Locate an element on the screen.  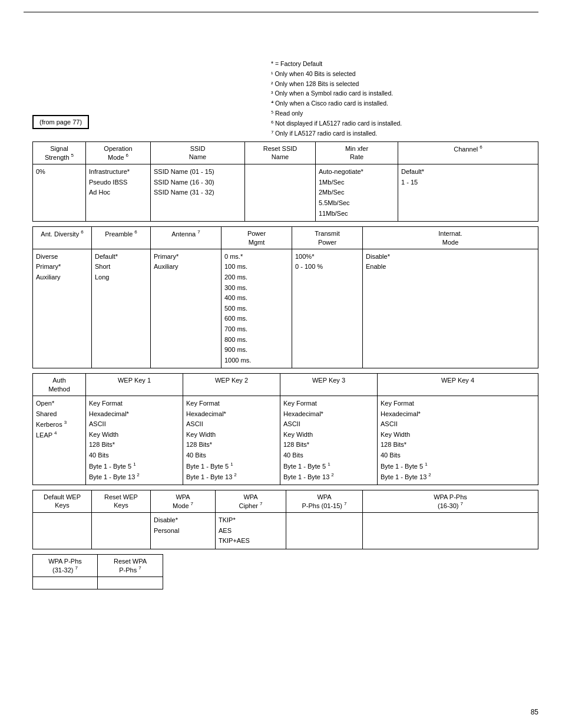
row2-header-txpower: TransmitPower is located at coordinates (328, 238).